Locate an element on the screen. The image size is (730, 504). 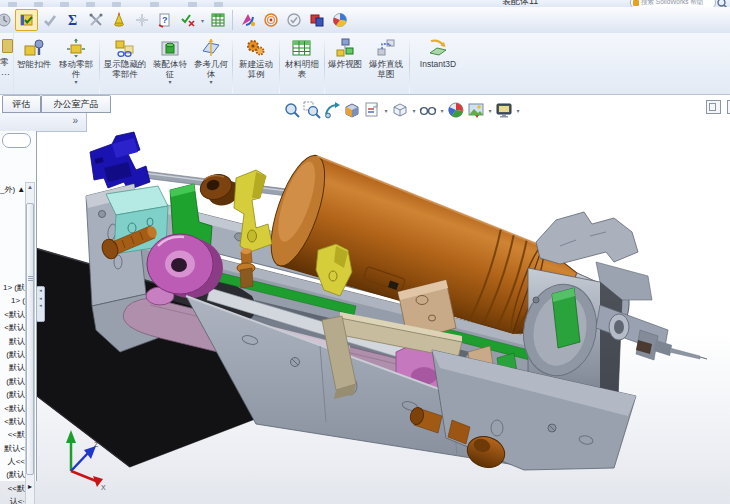
tree-filter-box is located at coordinates (16, 140).